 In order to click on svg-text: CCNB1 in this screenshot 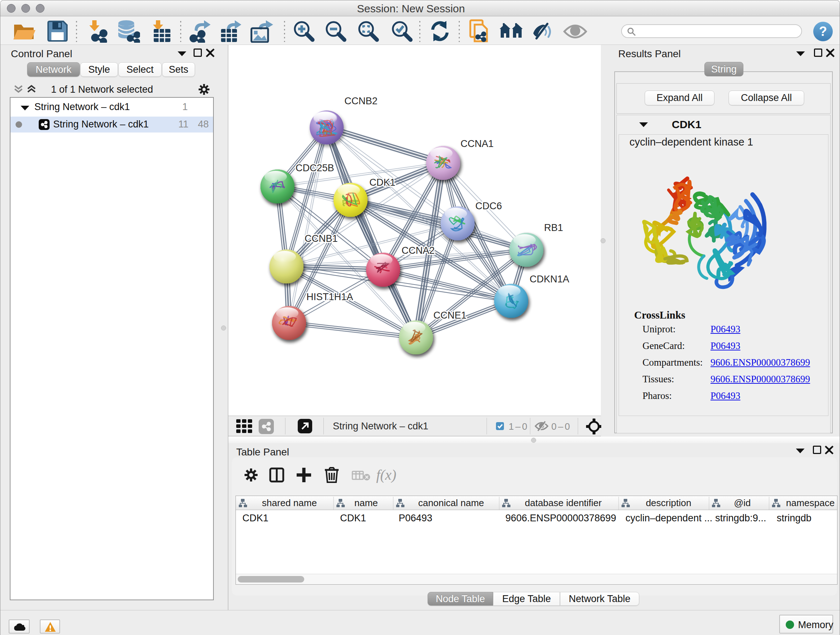, I will do `click(321, 239)`.